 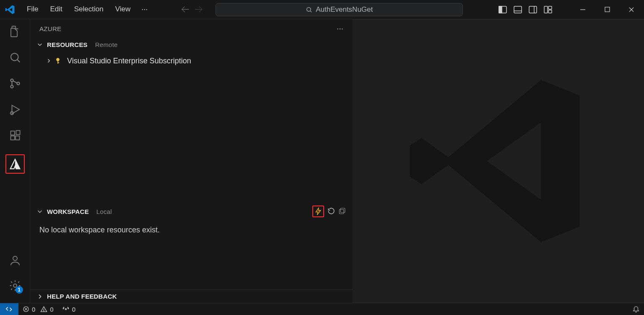 What do you see at coordinates (583, 10) in the screenshot?
I see `window-minimize` at bounding box center [583, 10].